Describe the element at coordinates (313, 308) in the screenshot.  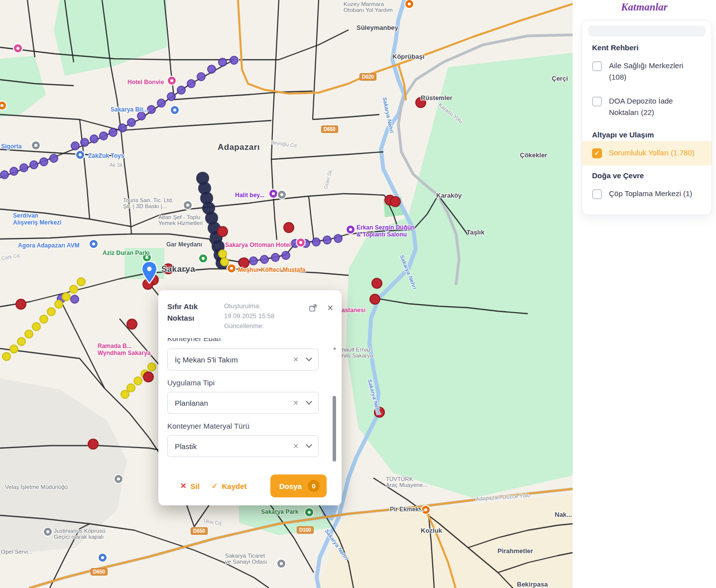
I see `expand-icon` at that location.